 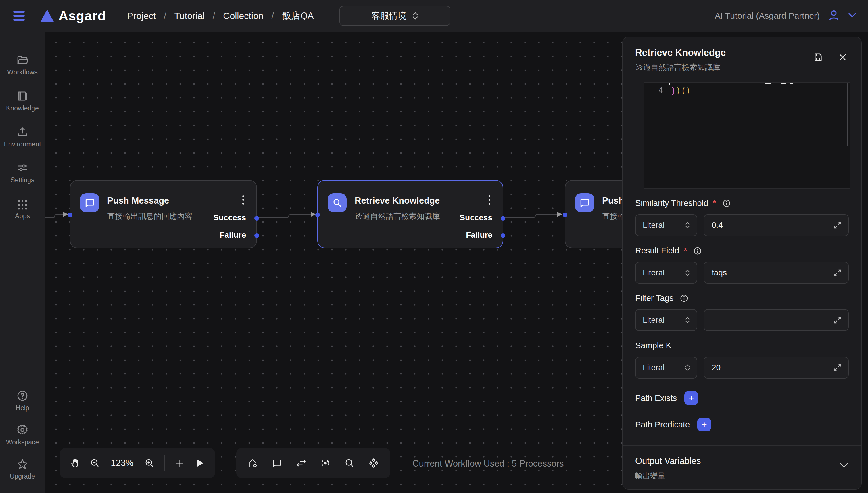 I want to click on required-asterisk: *, so click(x=714, y=203).